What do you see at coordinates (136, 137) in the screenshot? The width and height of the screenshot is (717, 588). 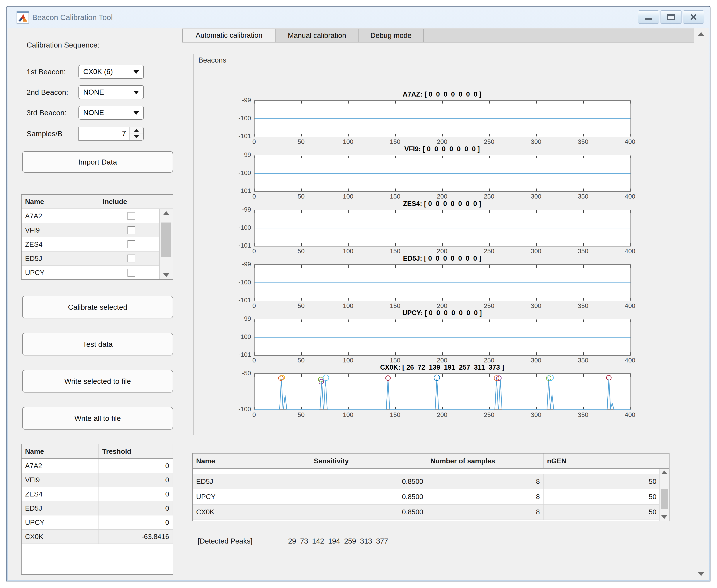 I see `stepper-down-button` at bounding box center [136, 137].